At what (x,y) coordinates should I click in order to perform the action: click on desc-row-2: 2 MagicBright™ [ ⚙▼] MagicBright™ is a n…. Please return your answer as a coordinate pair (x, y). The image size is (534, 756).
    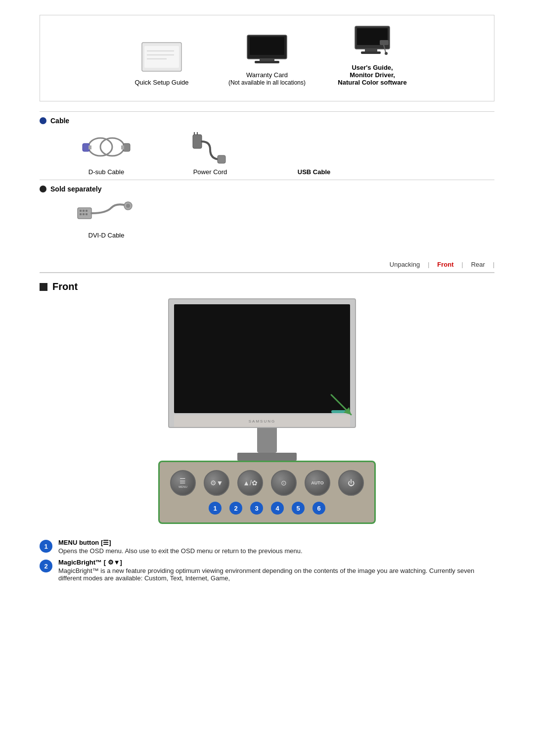
    Looking at the image, I should click on (267, 570).